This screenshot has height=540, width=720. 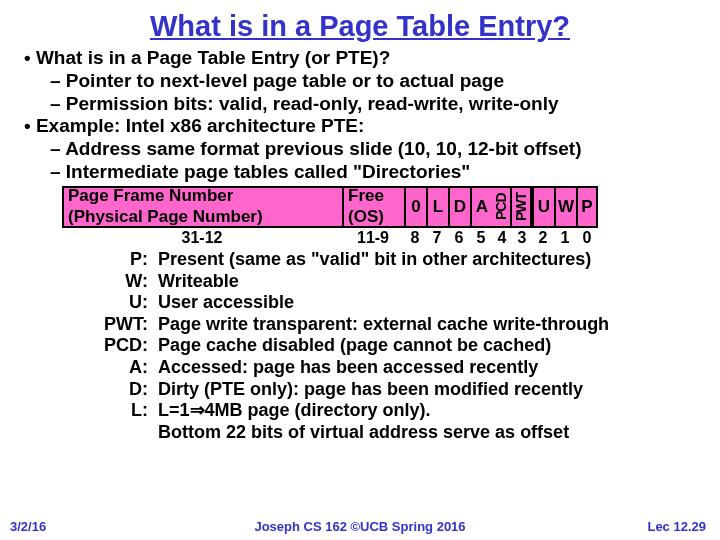 What do you see at coordinates (373, 150) in the screenshot?
I see `bullet-2a: – Address same format previous slide (10…` at bounding box center [373, 150].